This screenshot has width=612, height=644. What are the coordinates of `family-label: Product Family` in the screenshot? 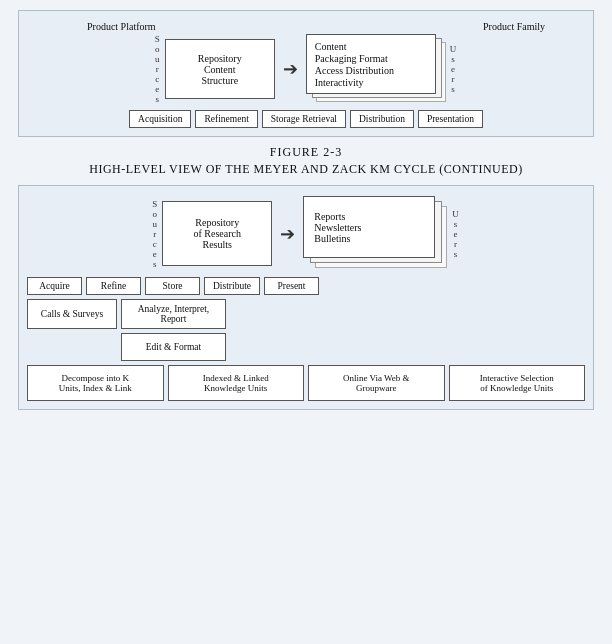 It's located at (514, 26).